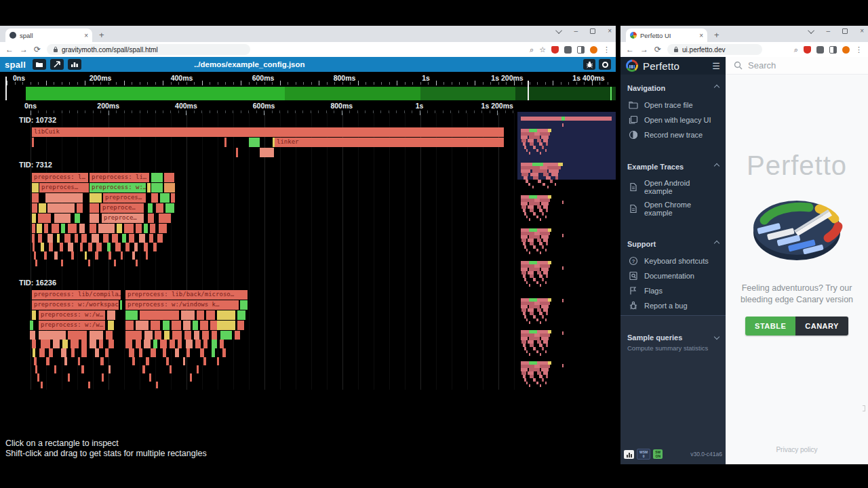 This screenshot has height=488, width=868. What do you see at coordinates (633, 120) in the screenshot?
I see `legacy-ui-icon` at bounding box center [633, 120].